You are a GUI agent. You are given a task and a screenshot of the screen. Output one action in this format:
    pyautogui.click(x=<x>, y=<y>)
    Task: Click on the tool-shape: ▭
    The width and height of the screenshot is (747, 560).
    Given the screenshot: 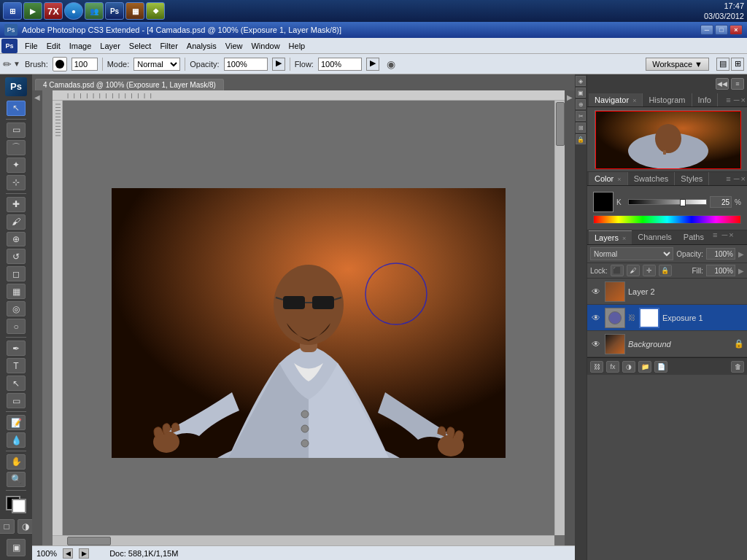 What is the action you would take?
    pyautogui.click(x=16, y=401)
    